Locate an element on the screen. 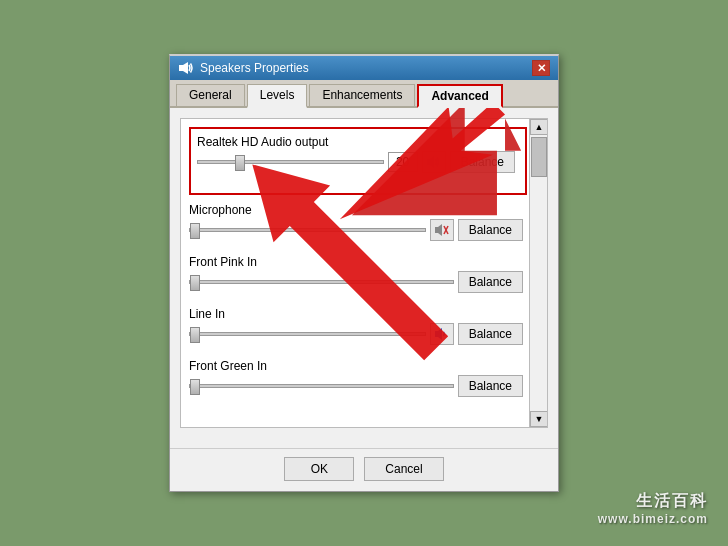 Image resolution: width=728 pixels, height=546 pixels. main-channel-box: Realtek HD Audio output 20 is located at coordinates (358, 161).